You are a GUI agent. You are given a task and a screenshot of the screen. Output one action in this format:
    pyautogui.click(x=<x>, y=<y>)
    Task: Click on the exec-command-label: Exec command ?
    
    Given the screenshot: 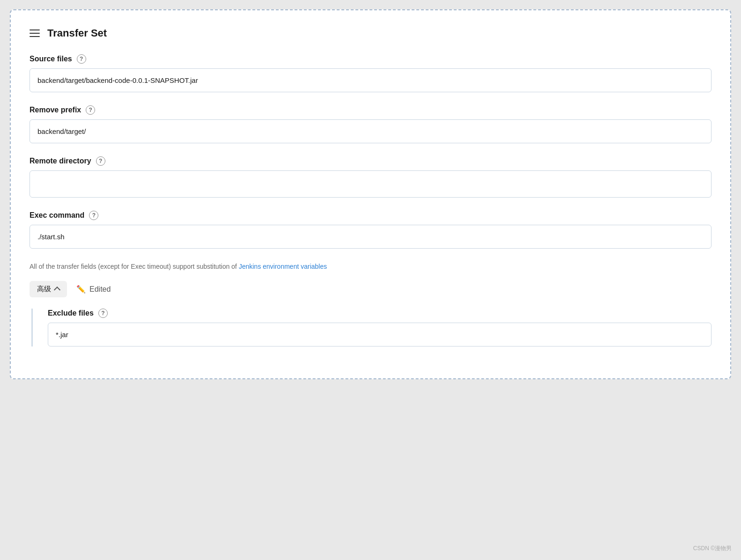 What is the action you would take?
    pyautogui.click(x=370, y=215)
    